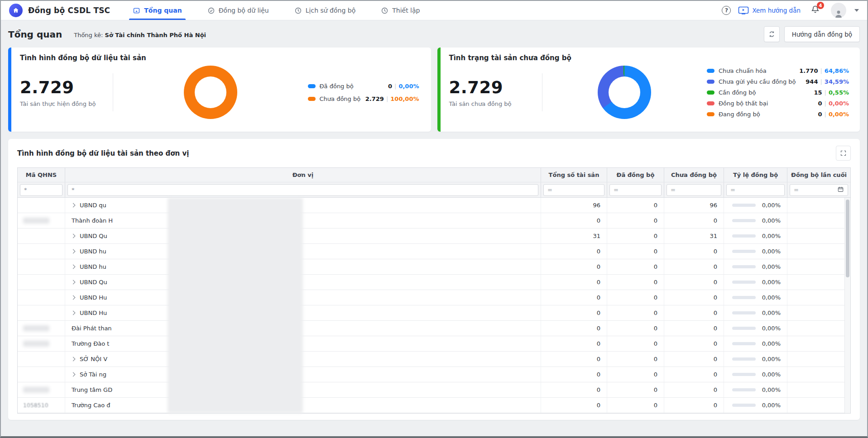 This screenshot has height=438, width=868. Describe the element at coordinates (636, 175) in the screenshot. I see `column-header-synced: Đã đồng bộ` at that location.